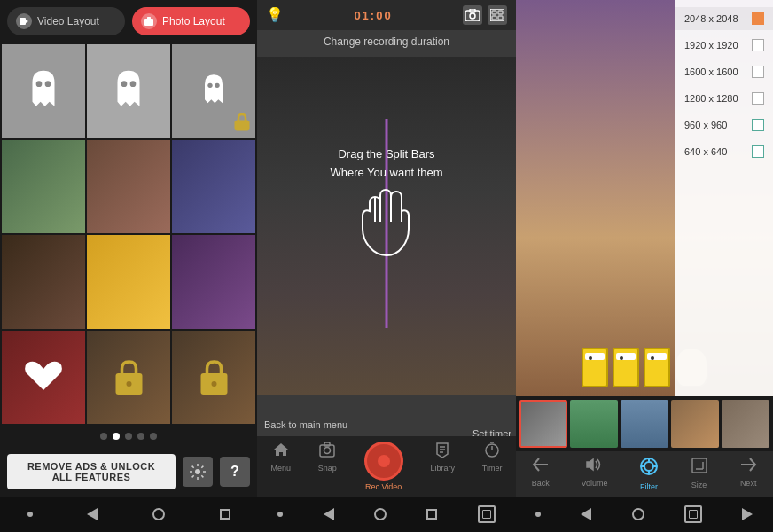 The height and width of the screenshot is (532, 773). I want to click on forward-button-right, so click(747, 514).